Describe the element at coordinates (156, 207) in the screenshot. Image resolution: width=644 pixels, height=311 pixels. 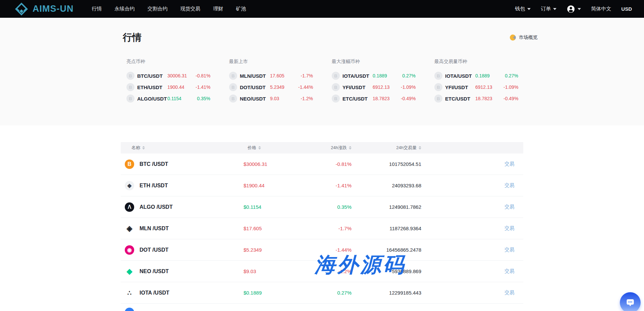
I see `pair-label: ALGO /USDT` at that location.